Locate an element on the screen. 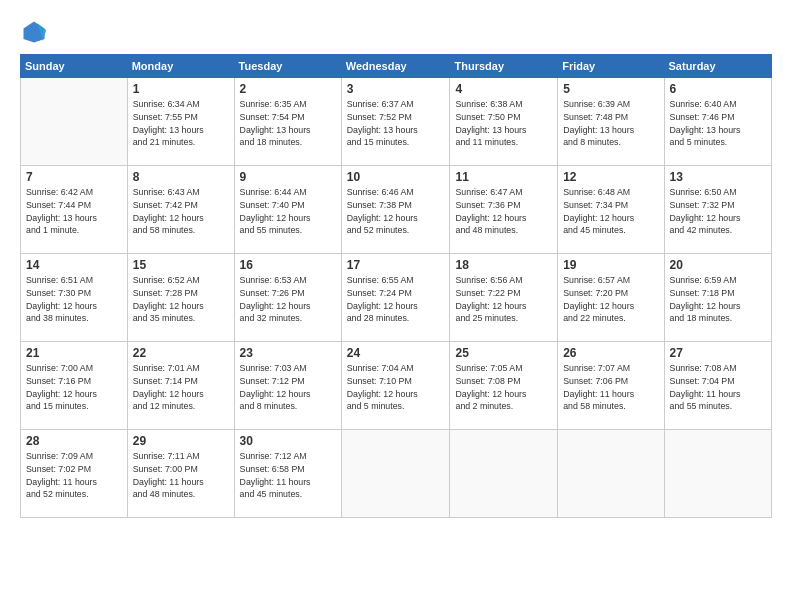 The width and height of the screenshot is (792, 612). day-info: Sunrise: 6:38 AM Sunset: 7:50 PM Dayligh… is located at coordinates (504, 124).